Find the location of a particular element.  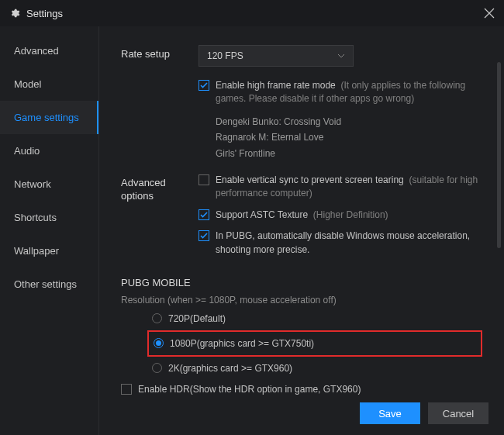

window-title: Settings is located at coordinates (45, 14).